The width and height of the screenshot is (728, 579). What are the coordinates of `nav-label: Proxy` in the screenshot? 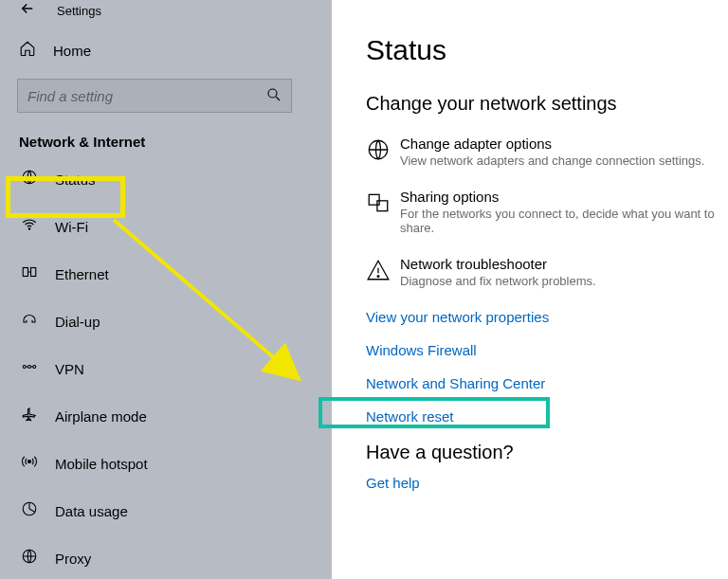 It's located at (73, 559).